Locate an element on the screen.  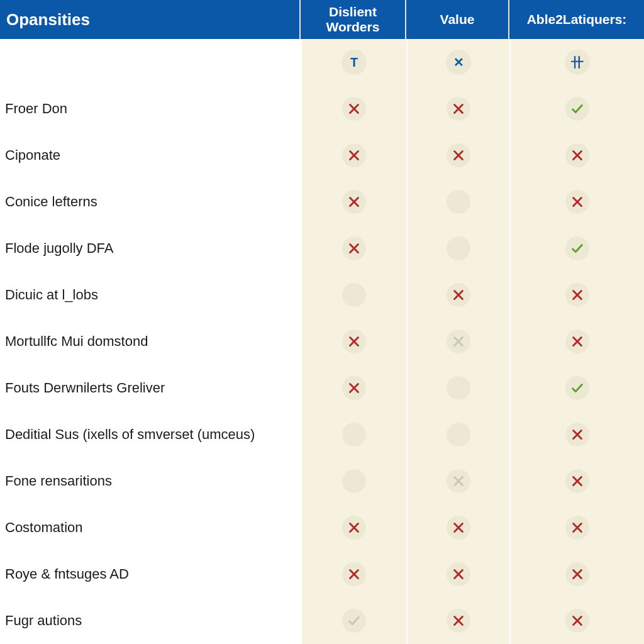
table-row: Fugr autions is located at coordinates (322, 621).